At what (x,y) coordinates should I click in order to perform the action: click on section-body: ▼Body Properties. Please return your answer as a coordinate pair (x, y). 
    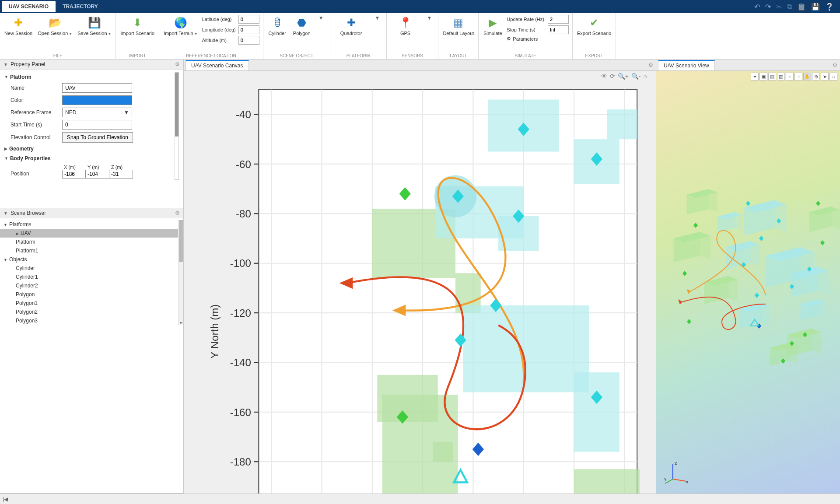
    Looking at the image, I should click on (88, 158).